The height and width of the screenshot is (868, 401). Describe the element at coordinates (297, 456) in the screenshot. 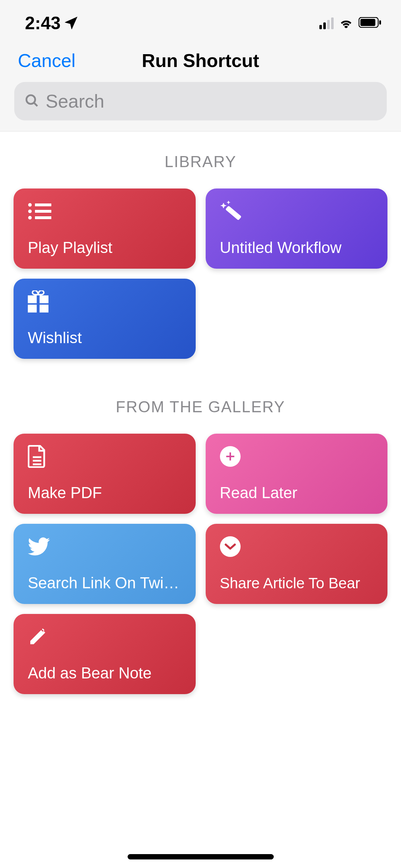

I see `plus-circle-icon` at that location.